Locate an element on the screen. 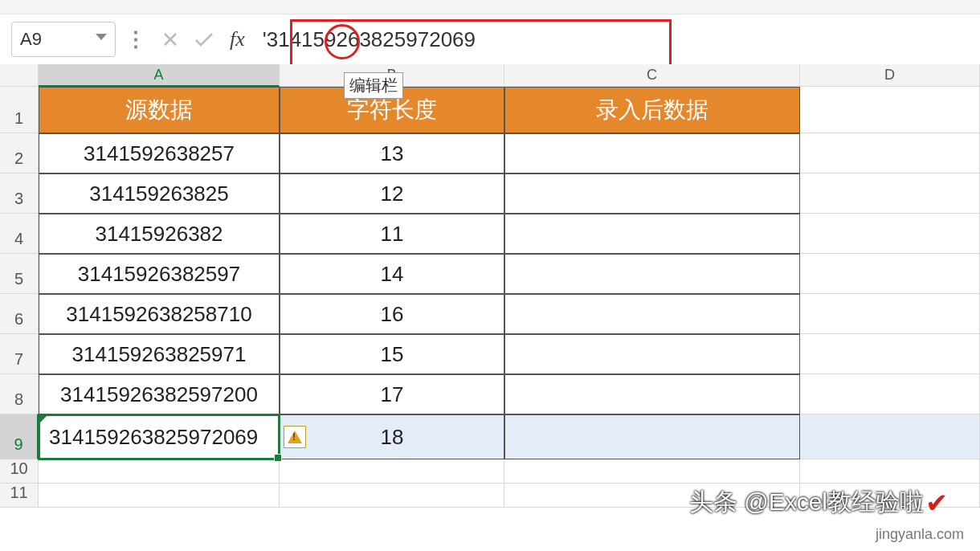 The image size is (980, 551). fx-icon: fx is located at coordinates (238, 39).